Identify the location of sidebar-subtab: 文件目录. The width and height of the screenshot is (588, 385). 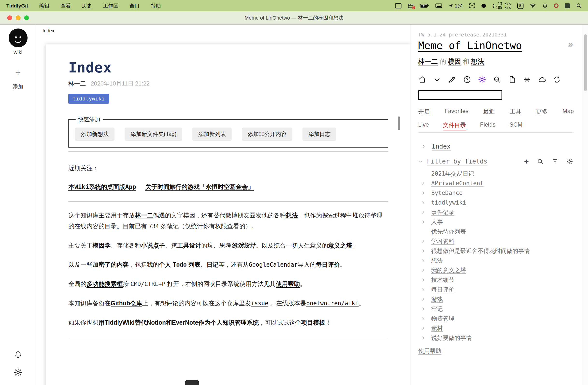
(454, 125).